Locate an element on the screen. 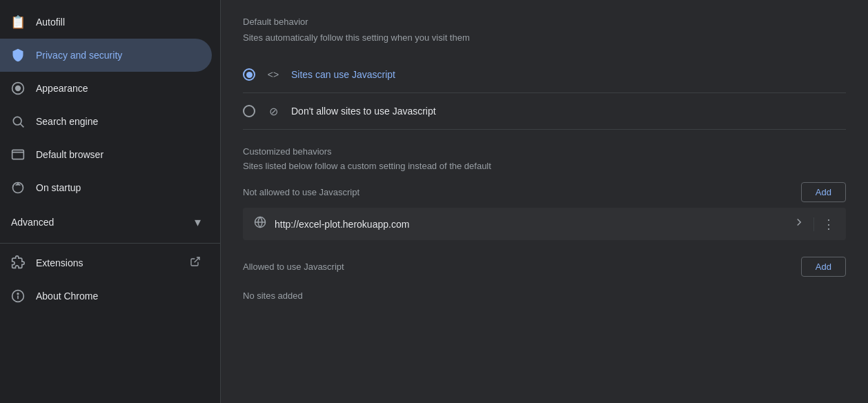  more-options-icon: ⋮ is located at coordinates (829, 224).